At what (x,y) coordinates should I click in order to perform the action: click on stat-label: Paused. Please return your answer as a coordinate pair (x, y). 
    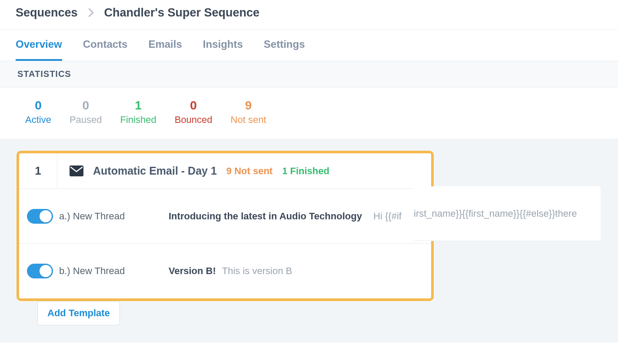
    Looking at the image, I should click on (86, 120).